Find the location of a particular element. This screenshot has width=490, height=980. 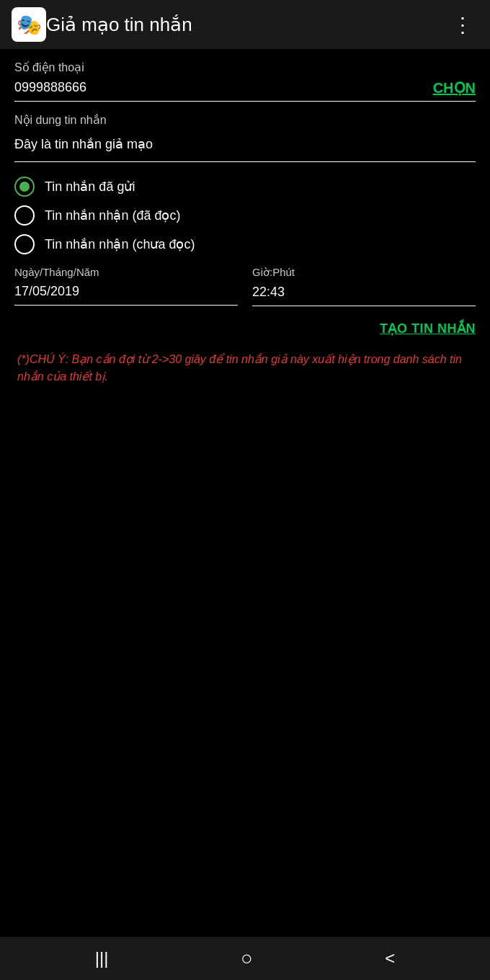

home-icon: ○ is located at coordinates (246, 958).